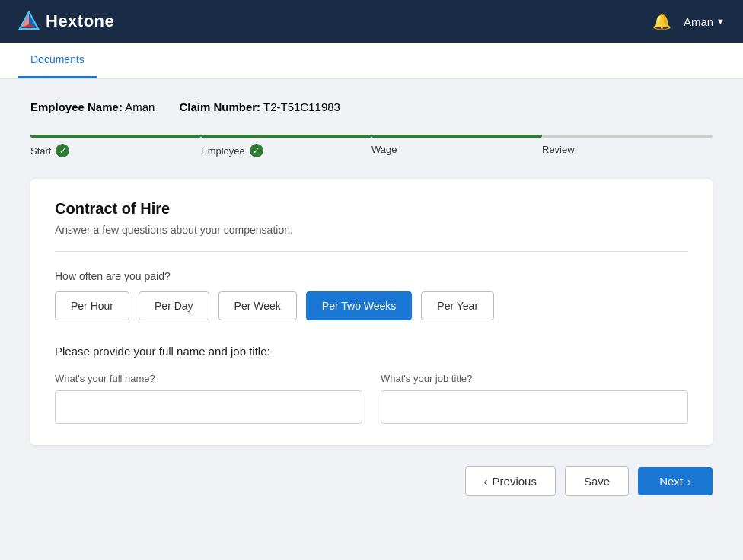 This screenshot has height=560, width=743. Describe the element at coordinates (627, 136) in the screenshot. I see `step-bar-review` at that location.